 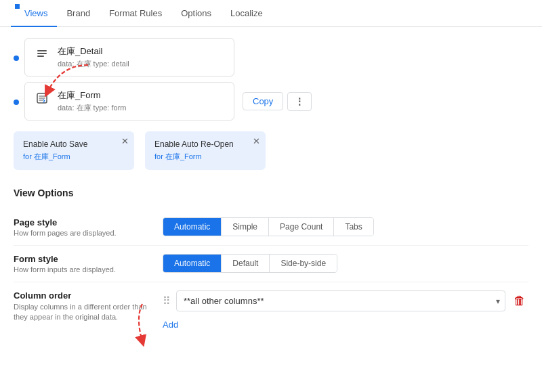 I want to click on card-auto-save-close: ✕, so click(x=125, y=141).